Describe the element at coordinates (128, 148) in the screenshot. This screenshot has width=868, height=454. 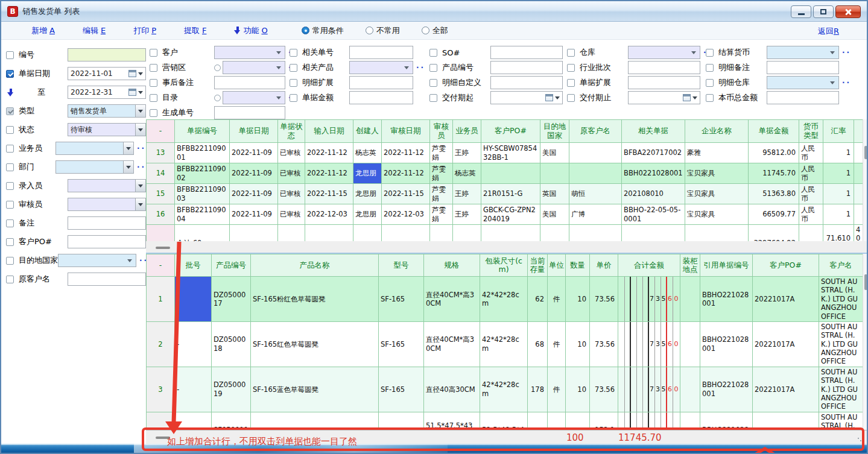
I see `dropdown-button` at that location.